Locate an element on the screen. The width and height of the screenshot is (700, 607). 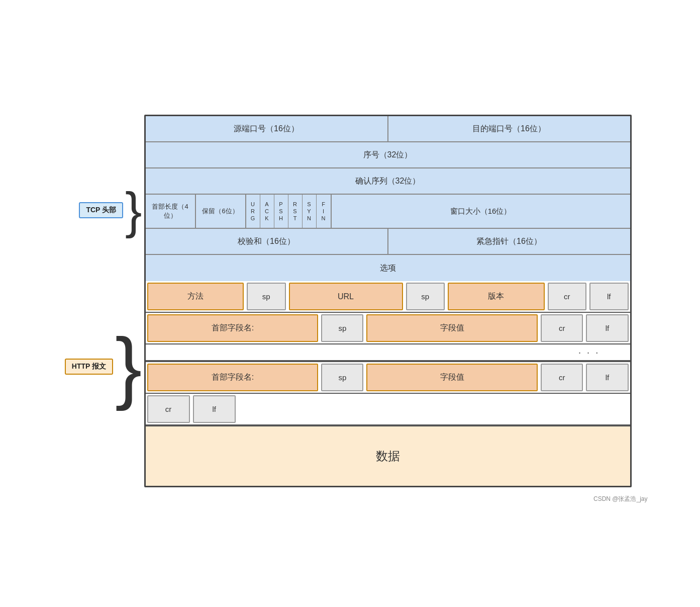
tcp-row-seq: 序号（32位） is located at coordinates (388, 155).